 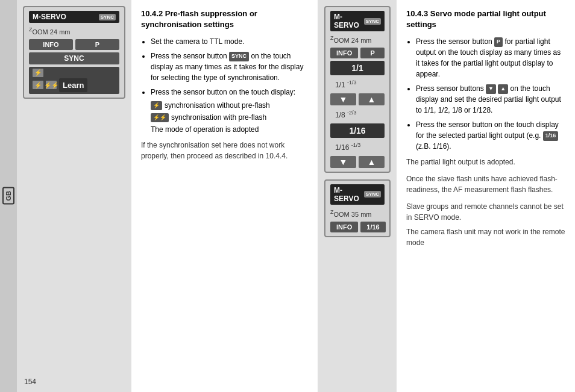 I want to click on down-badge: ▼, so click(x=491, y=89).